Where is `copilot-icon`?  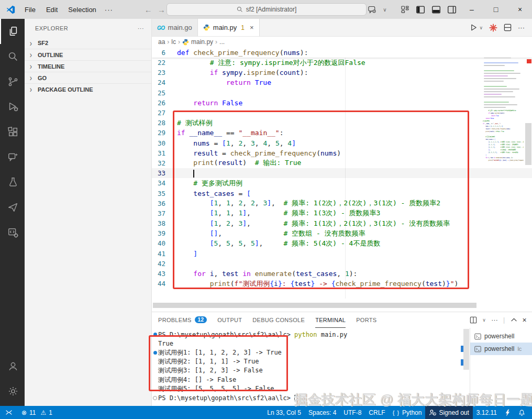
copilot-icon is located at coordinates (372, 9).